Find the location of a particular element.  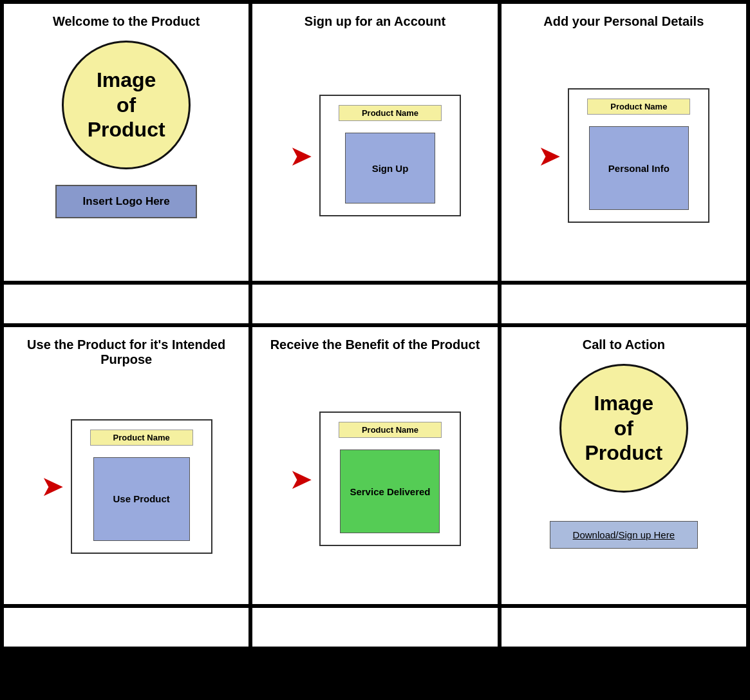

benefit-product-name: Product Name is located at coordinates (390, 430).